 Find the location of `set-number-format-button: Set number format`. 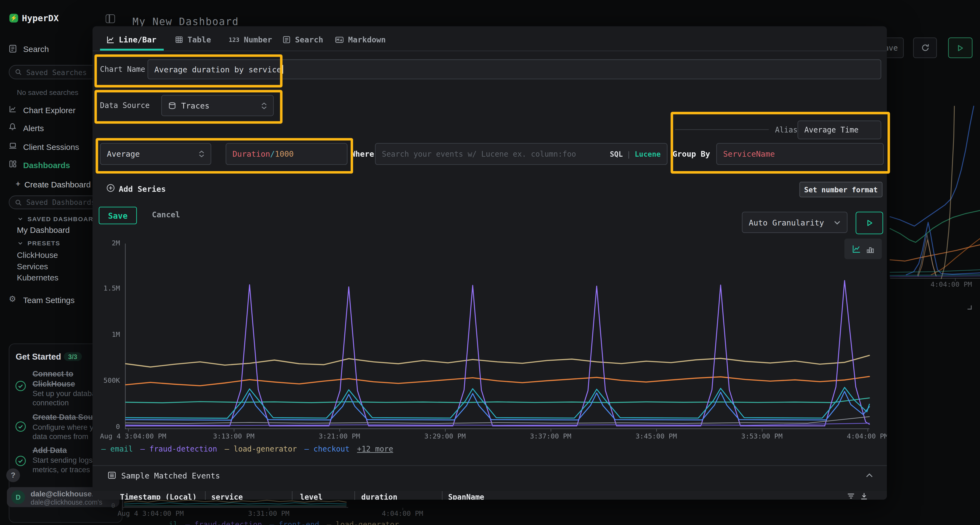

set-number-format-button: Set number format is located at coordinates (841, 189).